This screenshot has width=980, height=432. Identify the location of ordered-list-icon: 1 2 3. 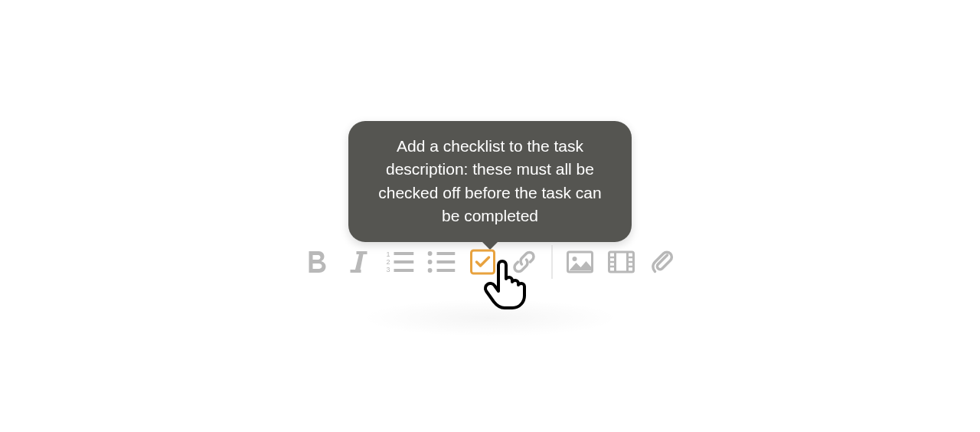
(400, 262).